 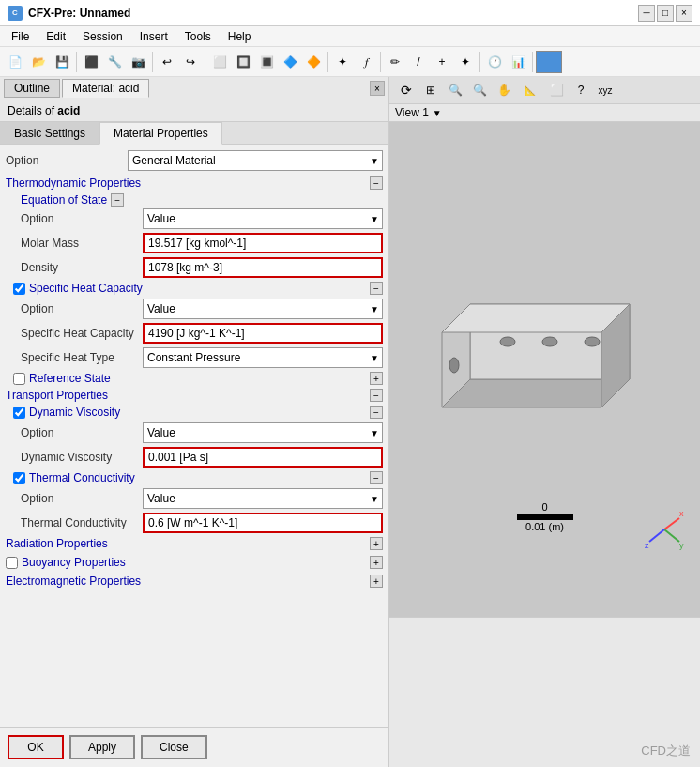 What do you see at coordinates (198, 37) in the screenshot?
I see `menu-tools: Tools` at bounding box center [198, 37].